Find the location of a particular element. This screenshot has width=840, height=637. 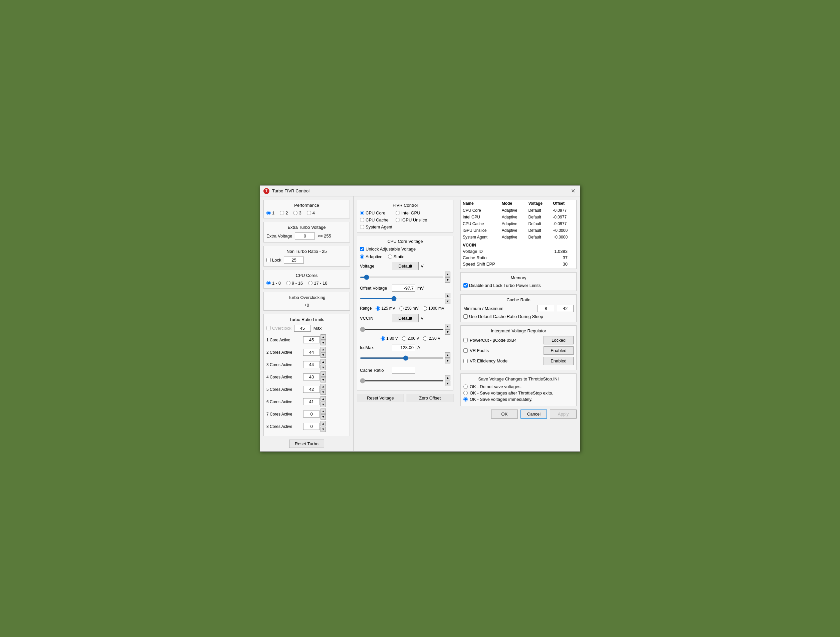

offset-down-button: ▼ is located at coordinates (448, 301).